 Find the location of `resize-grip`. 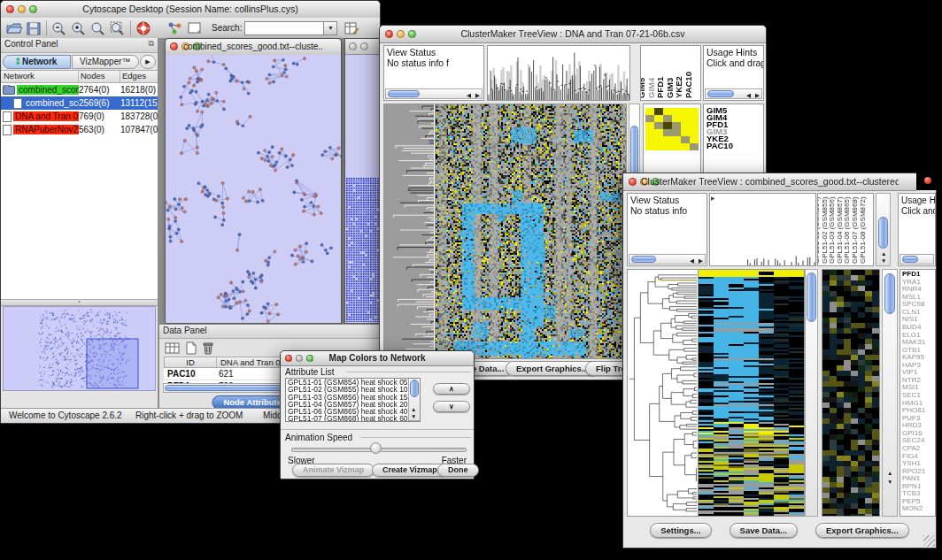

resize-grip is located at coordinates (930, 541).